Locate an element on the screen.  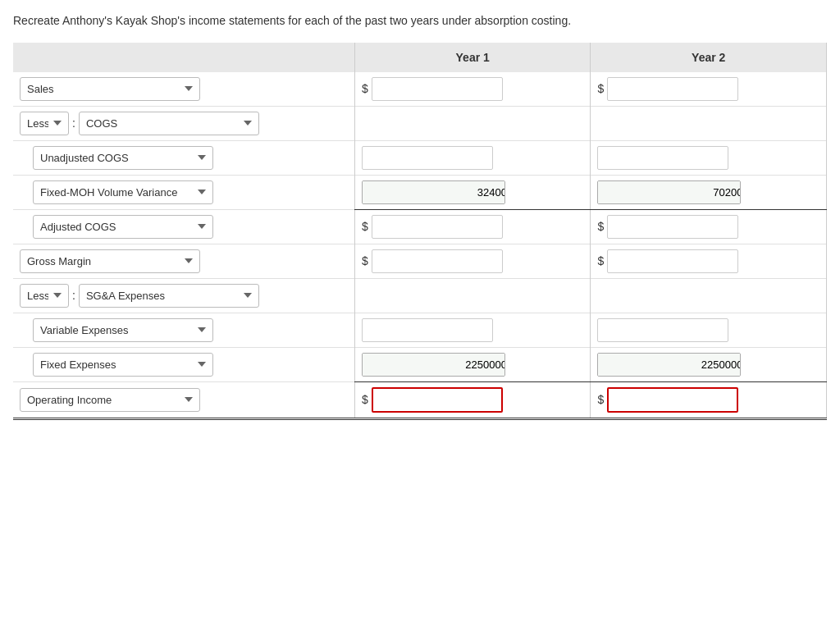
fixed-moh-year1-input is located at coordinates (434, 192).